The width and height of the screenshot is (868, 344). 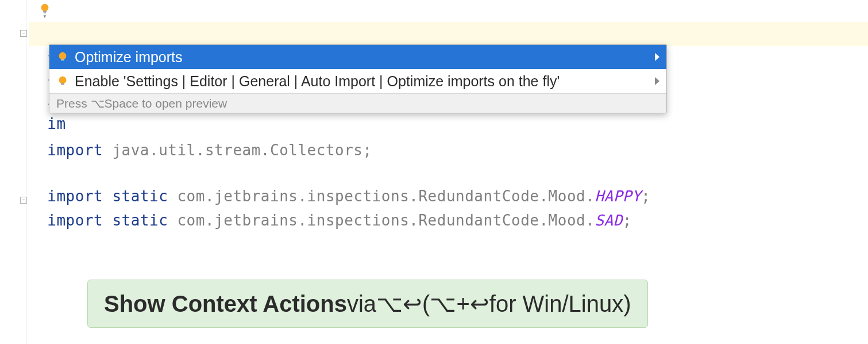 What do you see at coordinates (225, 304) in the screenshot?
I see `tip-action-name: Show Context Actions` at bounding box center [225, 304].